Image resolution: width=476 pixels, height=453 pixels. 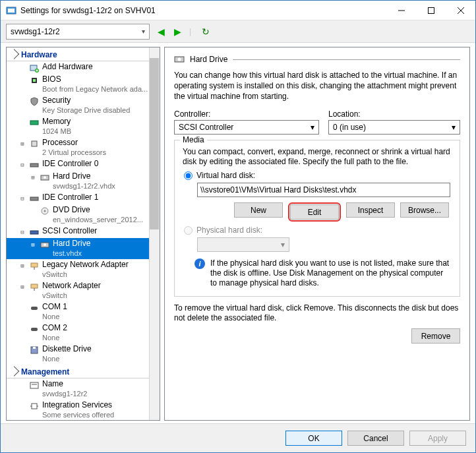 I want to click on tree-scrollbar, so click(x=154, y=233).